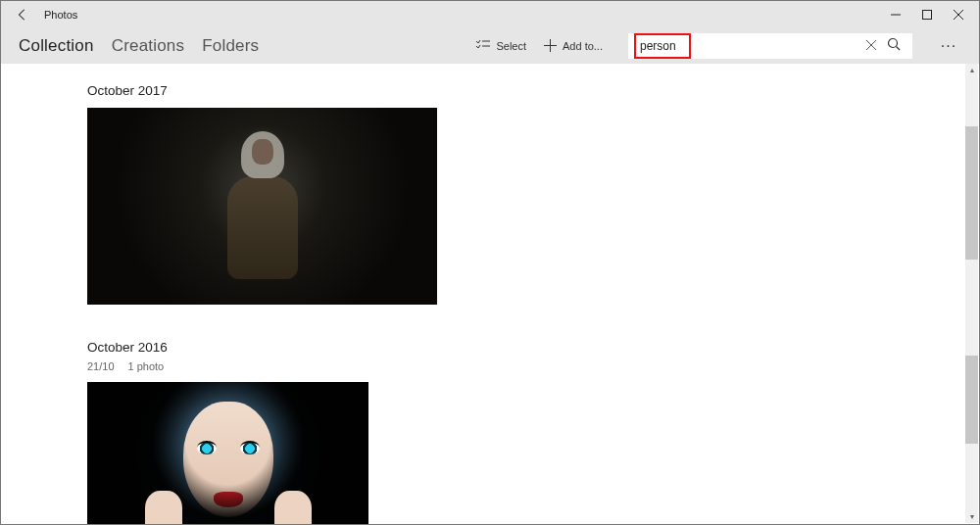 Image resolution: width=980 pixels, height=525 pixels. I want to click on select-icon, so click(483, 46).